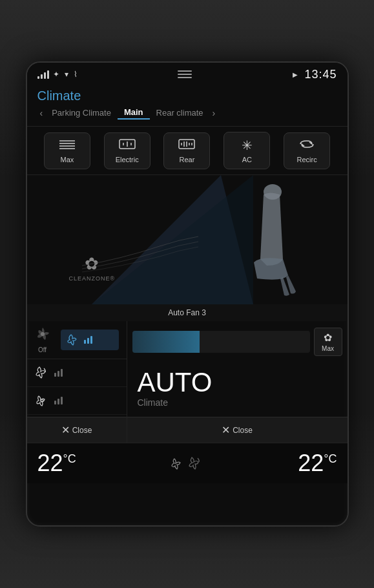  I want to click on nav-back-arrow: ‹, so click(41, 113).